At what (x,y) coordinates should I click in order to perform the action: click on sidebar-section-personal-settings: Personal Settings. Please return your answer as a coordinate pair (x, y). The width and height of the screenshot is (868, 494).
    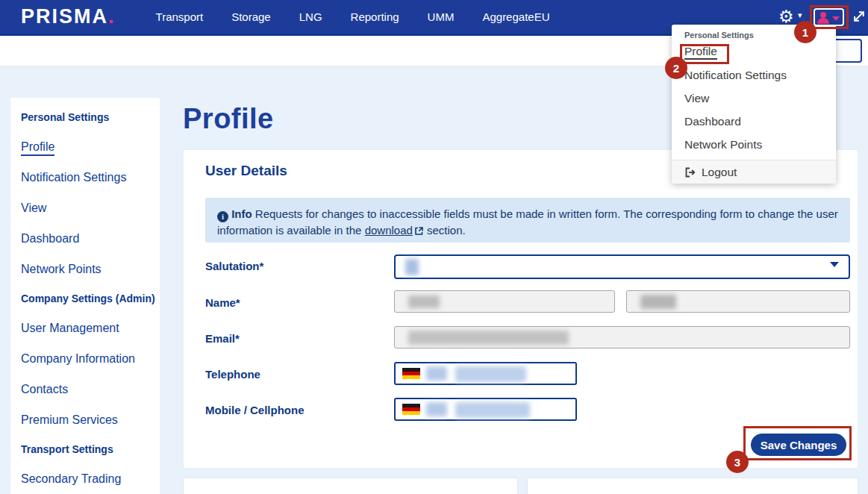
    Looking at the image, I should click on (90, 117).